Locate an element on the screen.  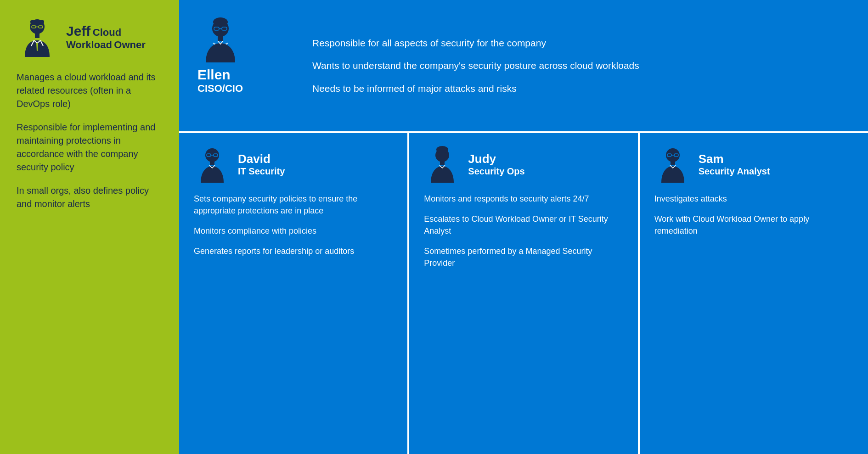
judy-desc2: Escalates to Cloud Workload Owner or IT … is located at coordinates (524, 225).